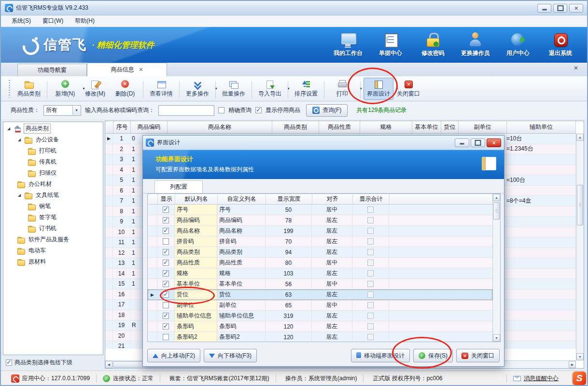  What do you see at coordinates (95, 89) in the screenshot?
I see `toolbar-button: 修改(M)` at bounding box center [95, 89].